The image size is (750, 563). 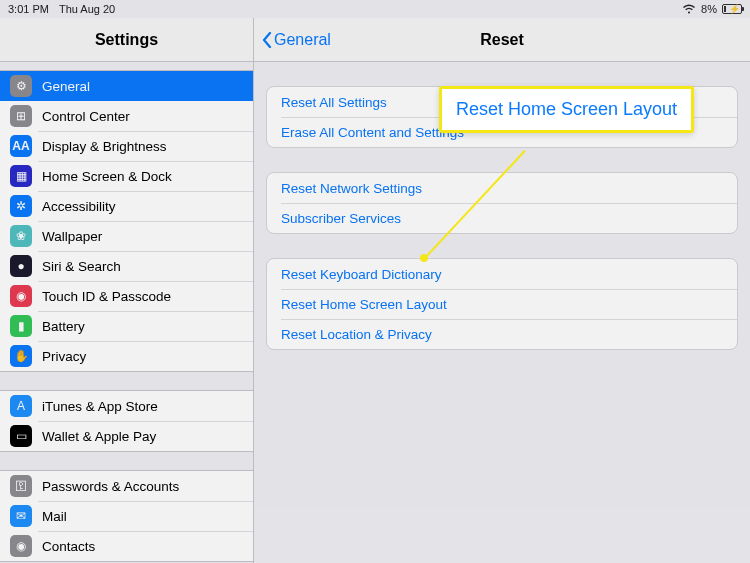 I want to click on sidebar-item-label: Passwords & Accounts, so click(x=148, y=486).